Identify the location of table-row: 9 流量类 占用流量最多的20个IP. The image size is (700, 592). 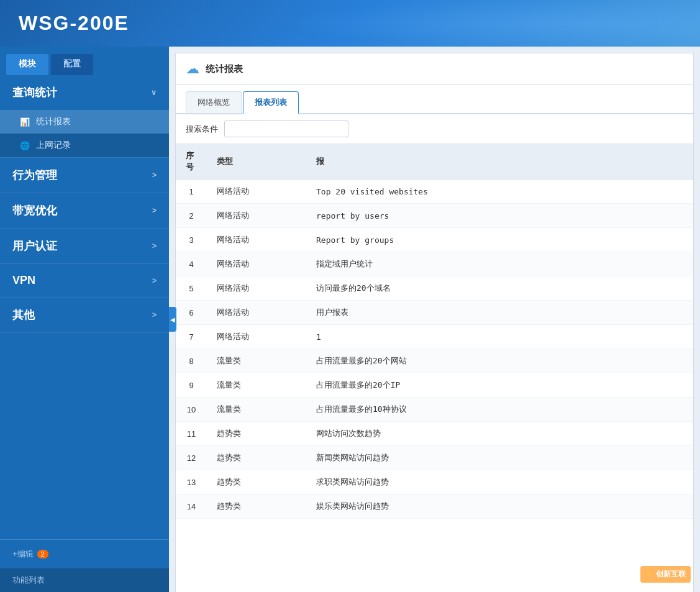
(435, 385).